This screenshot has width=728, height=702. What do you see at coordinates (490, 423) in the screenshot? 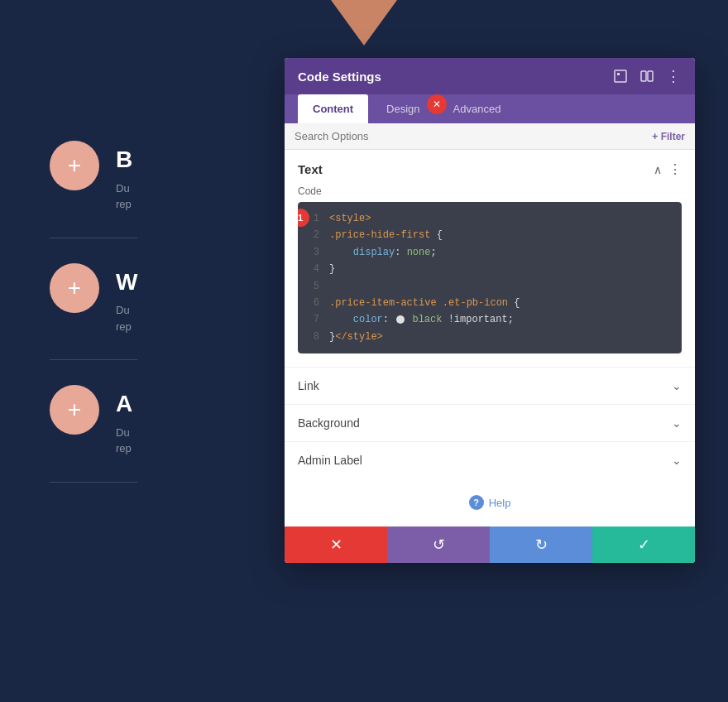
I see `background-section-header: Background ⌄` at bounding box center [490, 423].